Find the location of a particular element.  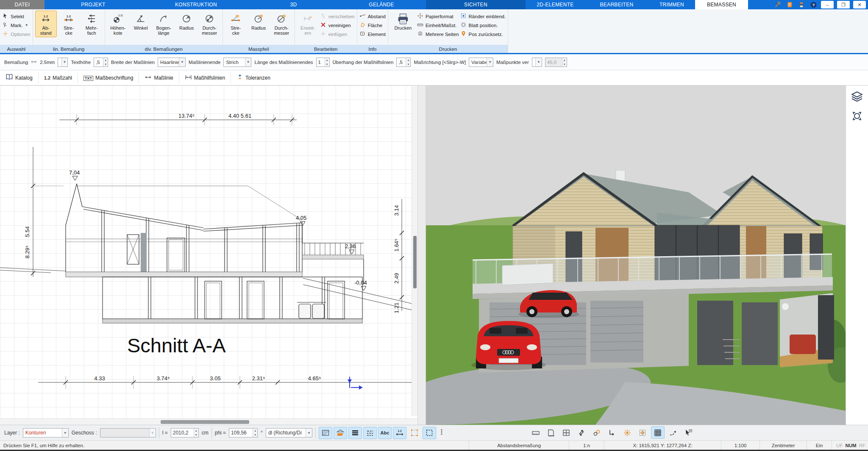

ribbon-group-label: Bearbeiten is located at coordinates (326, 49).